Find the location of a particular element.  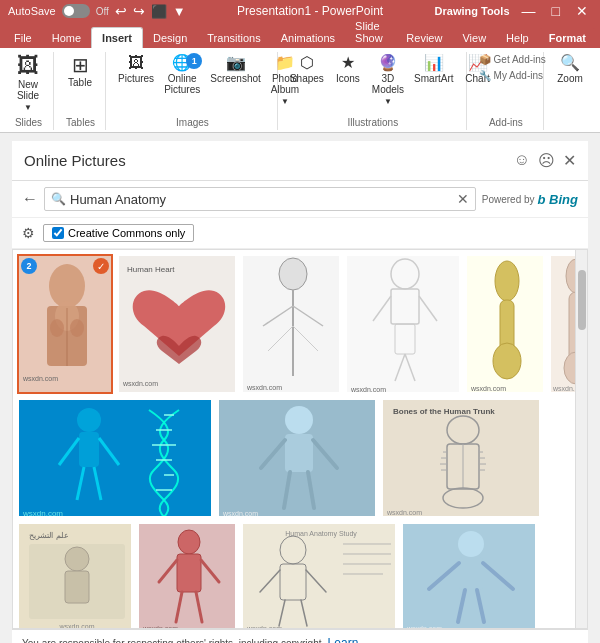

images-buttons: 🖼 Pictures 1 🌐 OnlinePictures 📷 Screensh… is located at coordinates (208, 84).